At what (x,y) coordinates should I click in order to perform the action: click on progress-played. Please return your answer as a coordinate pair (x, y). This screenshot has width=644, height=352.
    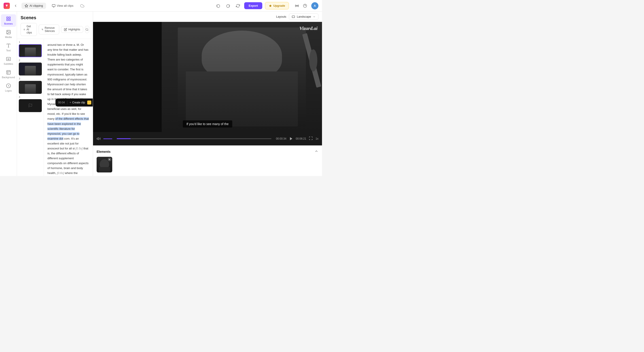
    Looking at the image, I should click on (108, 139).